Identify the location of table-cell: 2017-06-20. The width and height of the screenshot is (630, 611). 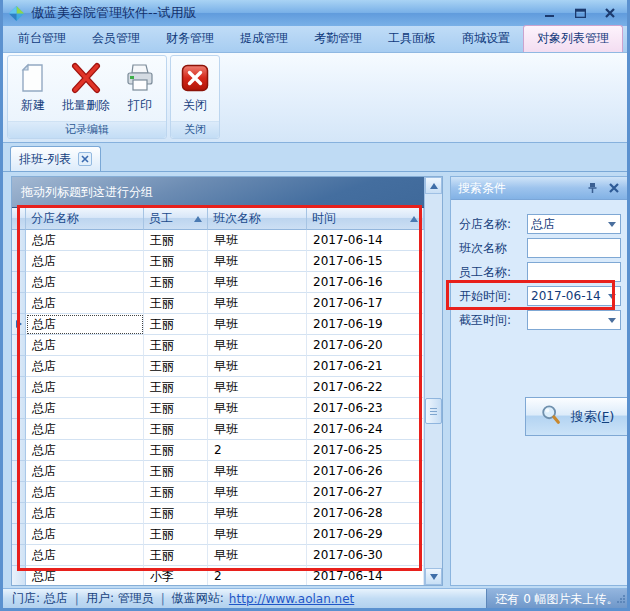
(366, 346).